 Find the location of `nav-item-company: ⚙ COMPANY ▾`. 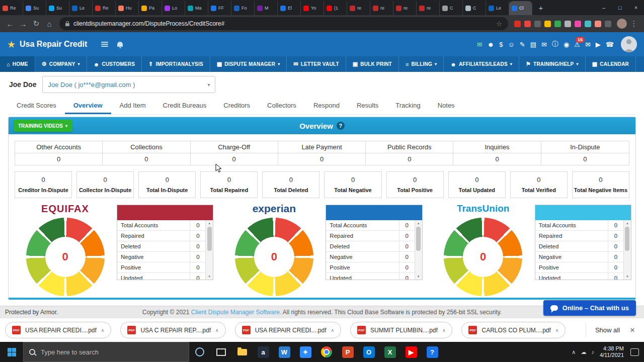

nav-item-company: ⚙ COMPANY ▾ is located at coordinates (61, 64).